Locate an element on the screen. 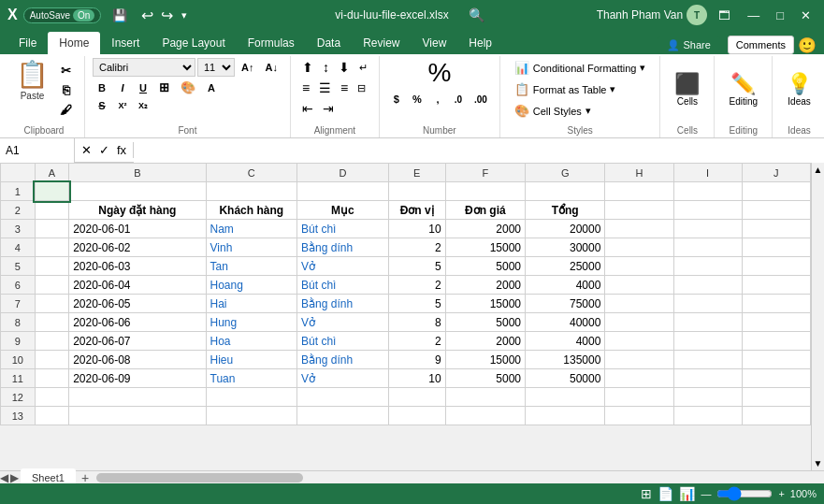  cell-b3: 2020-06-01 is located at coordinates (137, 229).